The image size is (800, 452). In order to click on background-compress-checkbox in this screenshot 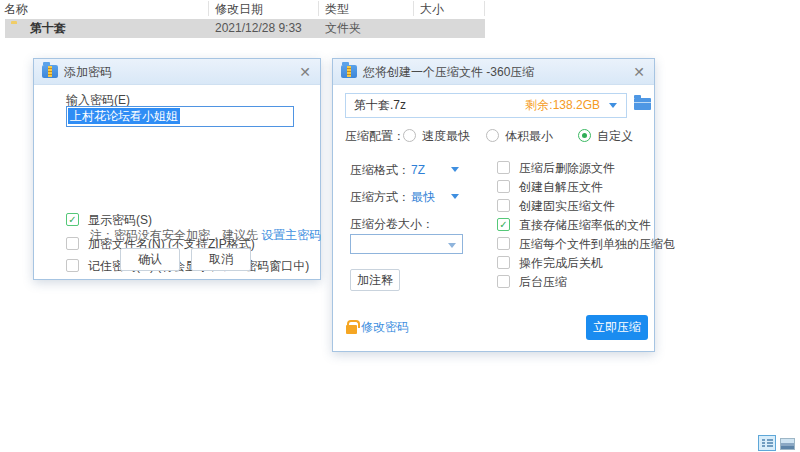, I will do `click(504, 282)`.